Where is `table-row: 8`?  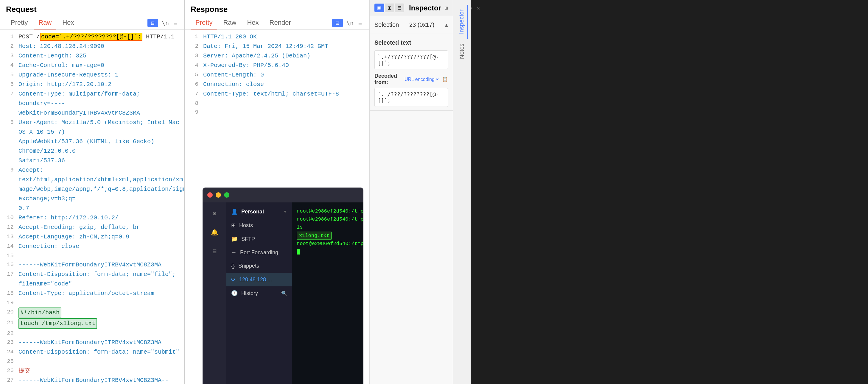
table-row: 8 is located at coordinates (277, 103).